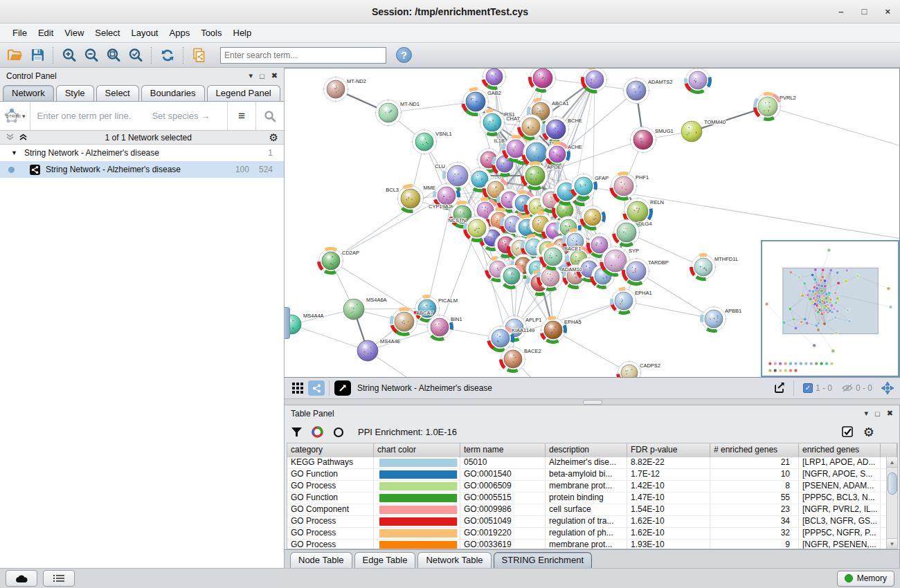 The width and height of the screenshot is (900, 588). What do you see at coordinates (199, 55) in the screenshot?
I see `network-from-file-button` at bounding box center [199, 55].